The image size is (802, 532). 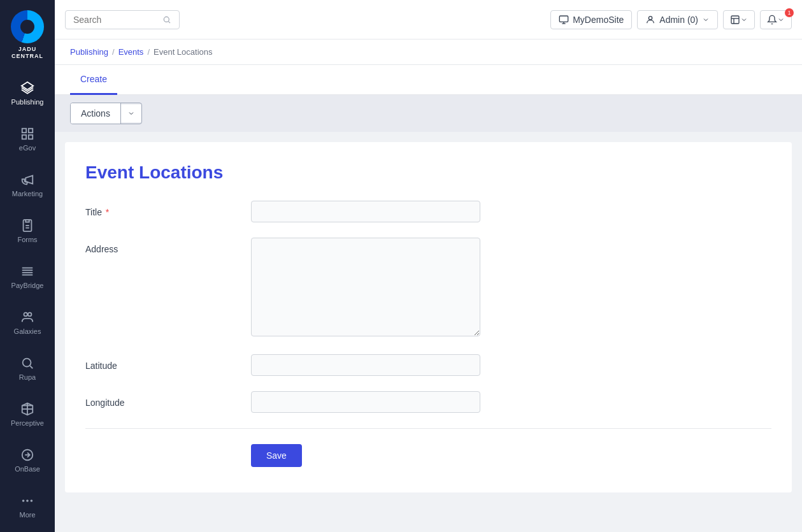 I want to click on sidebar-item-label: Perceptive, so click(x=27, y=423).